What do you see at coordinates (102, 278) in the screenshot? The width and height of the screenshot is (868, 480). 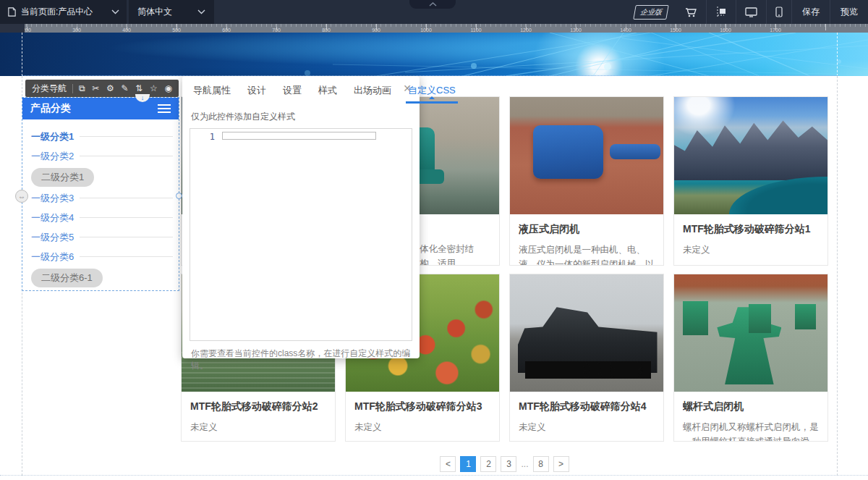 I see `category-item-二级分类6-1: 二级分类6-1` at bounding box center [102, 278].